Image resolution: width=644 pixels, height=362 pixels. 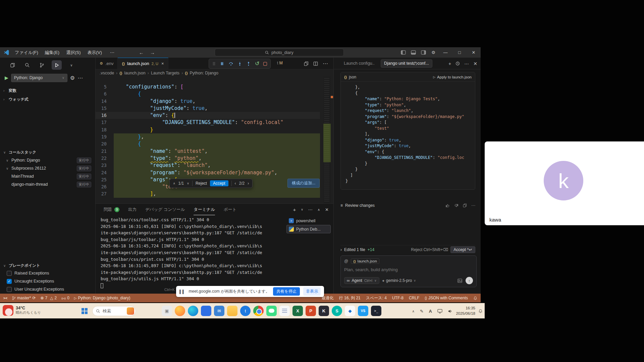 What do you see at coordinates (65, 298) in the screenshot?
I see `broadcast-item: 0` at bounding box center [65, 298].